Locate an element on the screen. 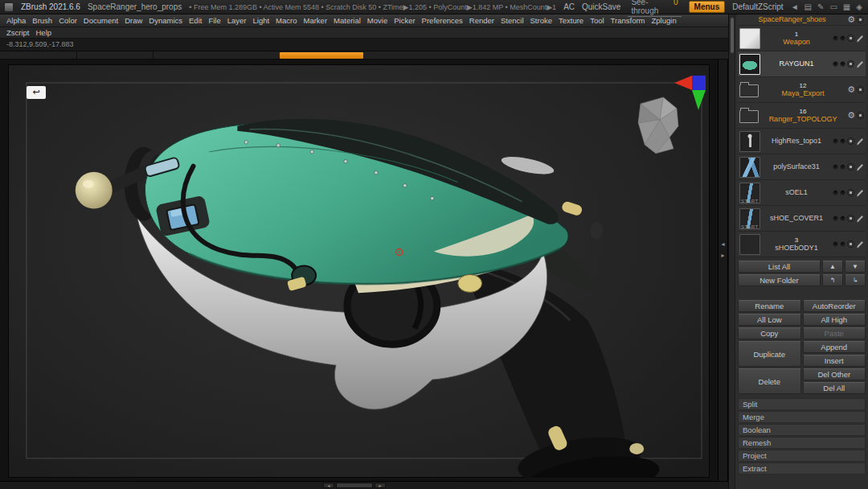 The width and height of the screenshot is (868, 489). move-up-button: ▲ is located at coordinates (833, 267).